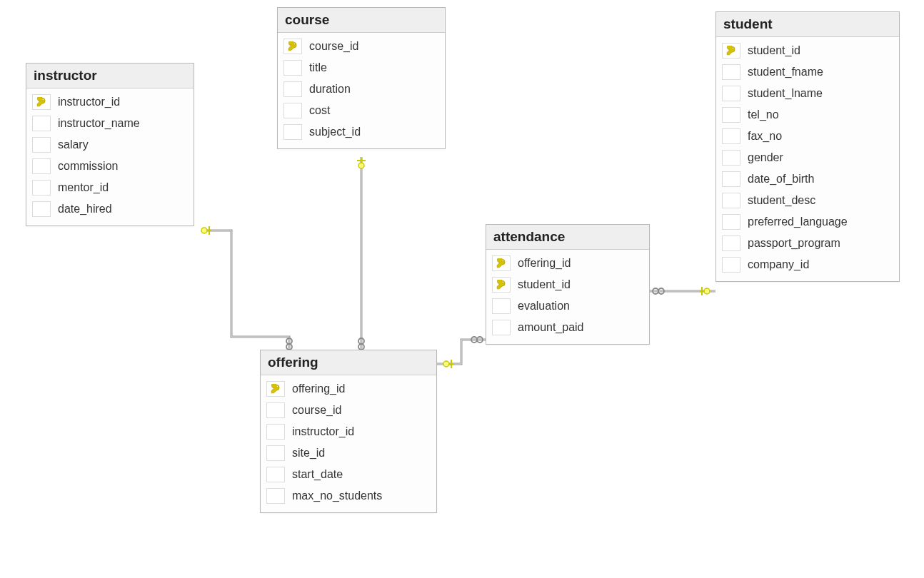  What do you see at coordinates (374, 132) in the screenshot?
I see `column-name: subject_id` at bounding box center [374, 132].